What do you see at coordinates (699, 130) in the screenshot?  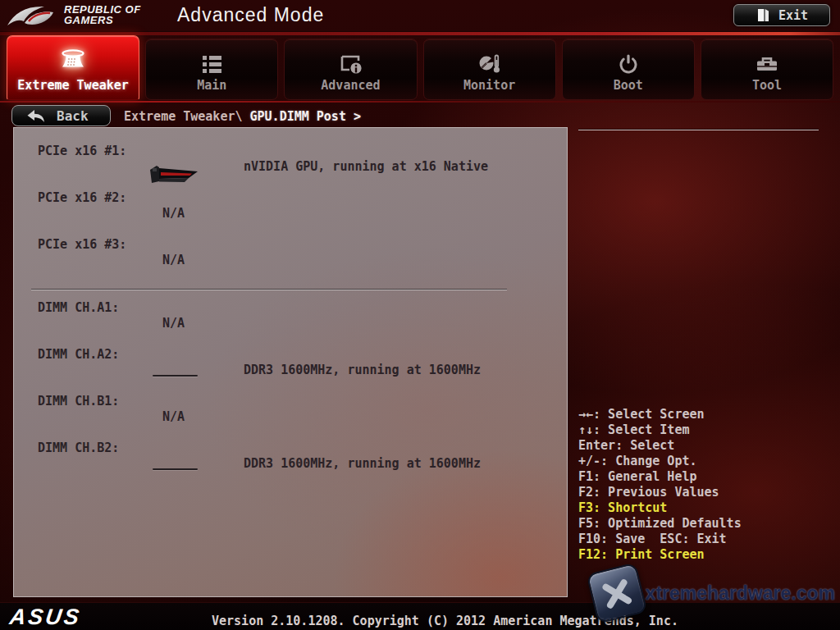 I see `help-panel-divider` at bounding box center [699, 130].